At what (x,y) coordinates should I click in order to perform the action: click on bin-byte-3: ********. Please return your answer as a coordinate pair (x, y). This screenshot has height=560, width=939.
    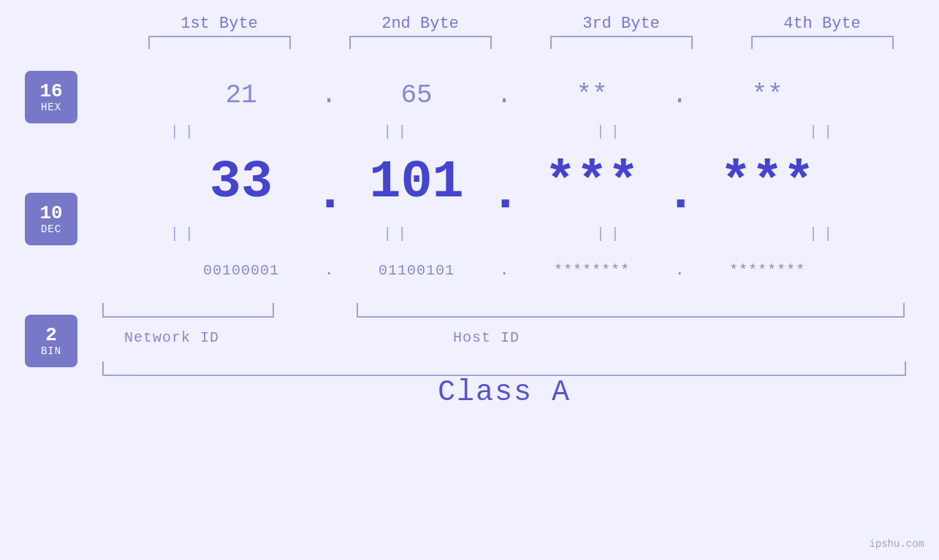
    Looking at the image, I should click on (592, 270).